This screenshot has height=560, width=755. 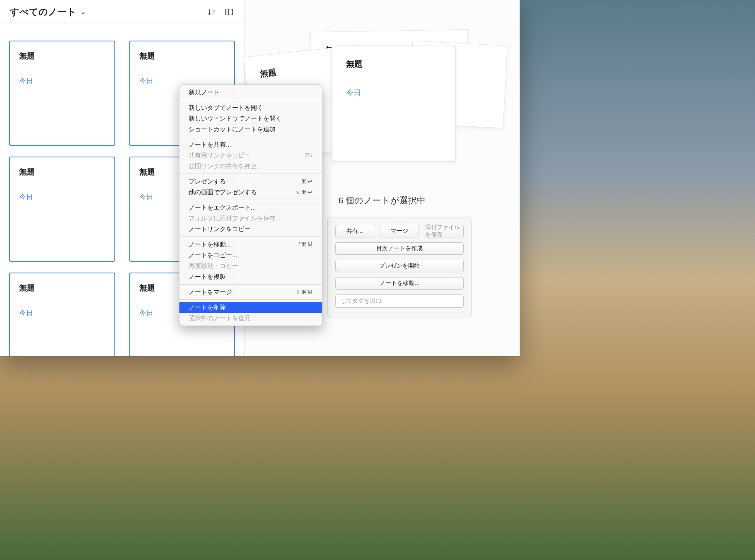 What do you see at coordinates (399, 249) in the screenshot?
I see `create-toc-button: 目次ノートを作成` at bounding box center [399, 249].